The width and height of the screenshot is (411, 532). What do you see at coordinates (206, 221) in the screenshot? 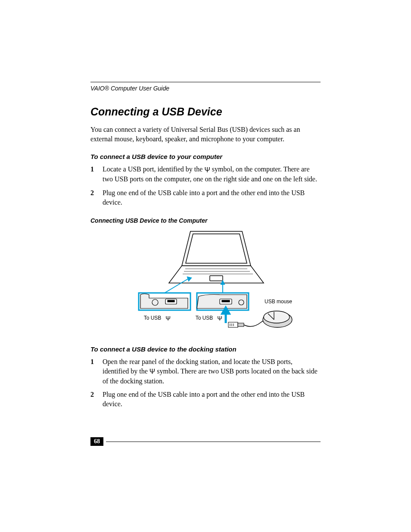
I see `figure-caption: Connecting USB Device to the Computer` at bounding box center [206, 221].